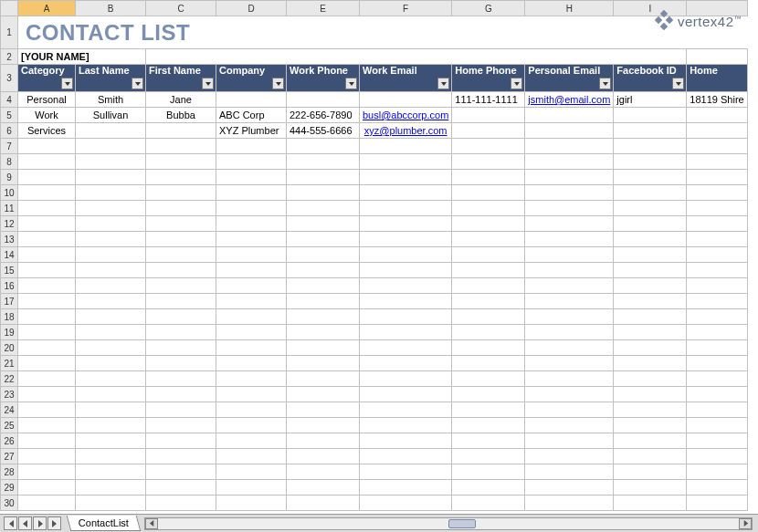  I want to click on row-header: 24, so click(9, 411).